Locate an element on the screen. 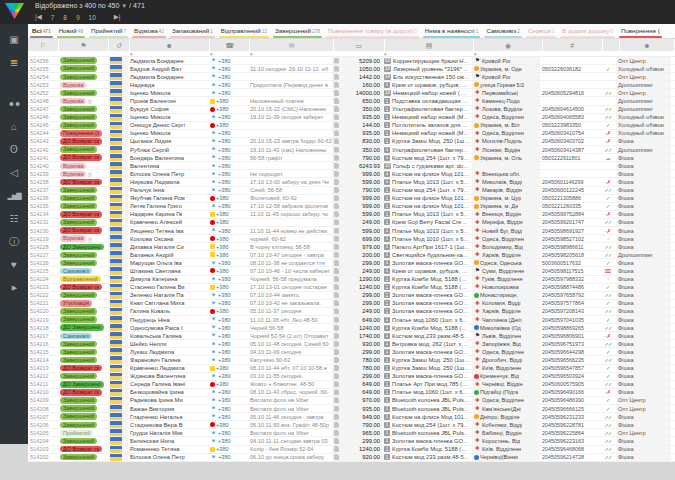 Image resolution: width=675 pixels, height=480 pixels. tracking-number: 20450599752884 is located at coordinates (570, 214).